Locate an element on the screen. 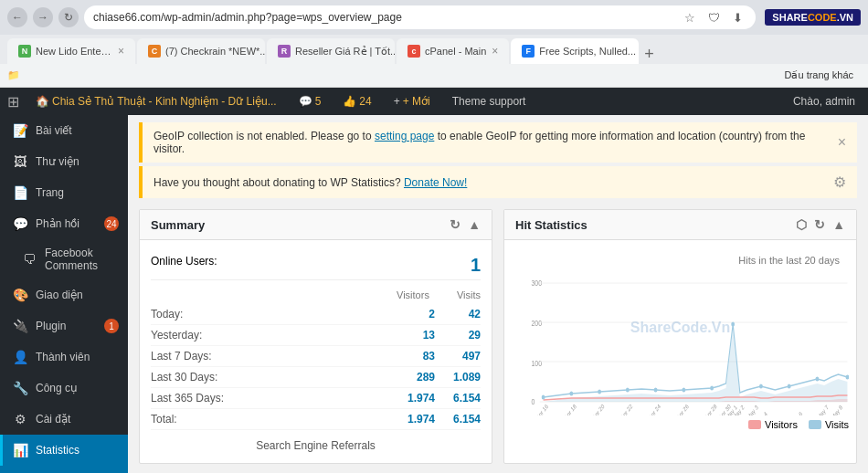 The image size is (868, 473). sidebar-item-giao-dien: 🎨 Giao diện is located at coordinates (64, 295).